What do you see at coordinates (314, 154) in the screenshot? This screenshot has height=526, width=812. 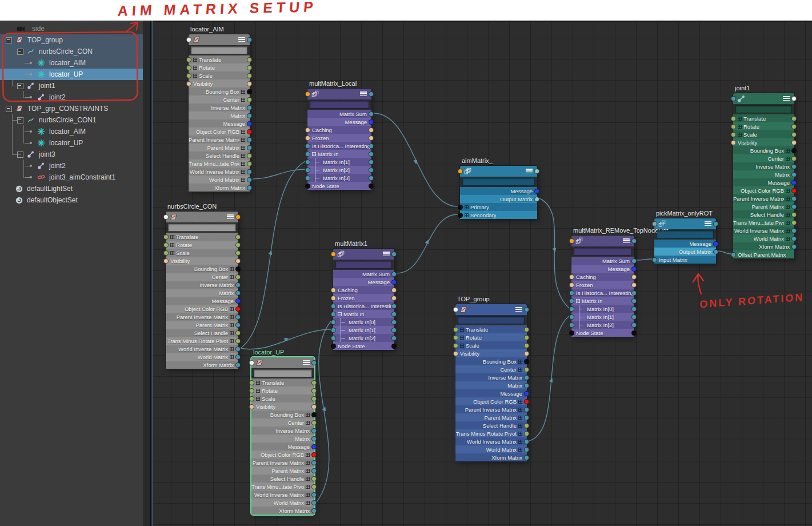 I see `collapse-icon` at bounding box center [314, 154].